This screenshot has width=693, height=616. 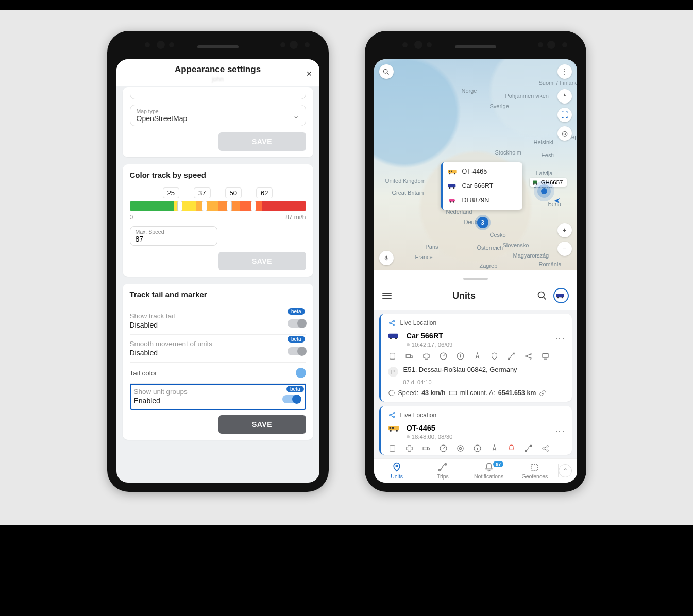 What do you see at coordinates (500, 106) in the screenshot?
I see `map-label: Sverige` at bounding box center [500, 106].